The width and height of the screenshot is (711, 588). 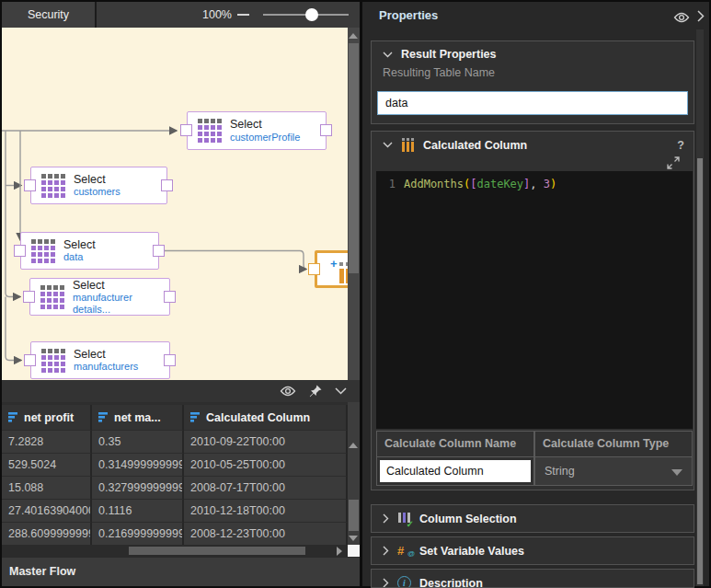 I want to click on zoom-out-icon, so click(x=243, y=15).